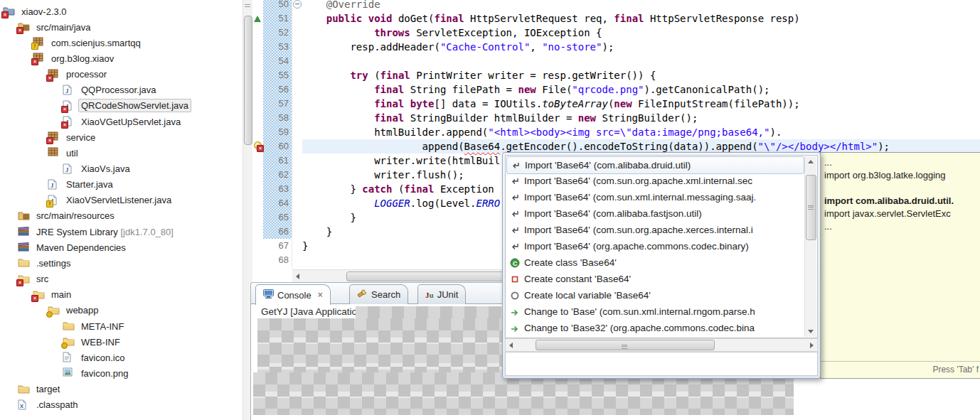  I want to click on sidebar-item-settings: .settings, so click(46, 263).